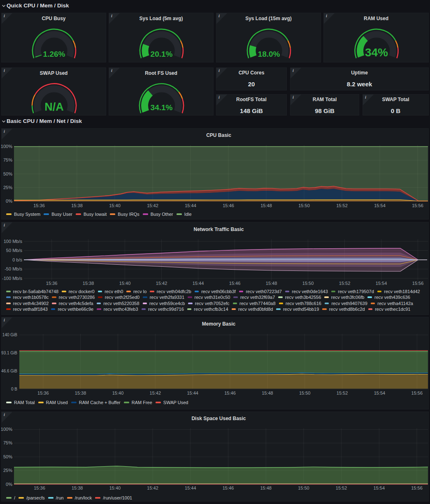 The height and width of the screenshot is (504, 430). What do you see at coordinates (13, 269) in the screenshot?
I see `svg-text: -50 Mb/s` at bounding box center [13, 269].